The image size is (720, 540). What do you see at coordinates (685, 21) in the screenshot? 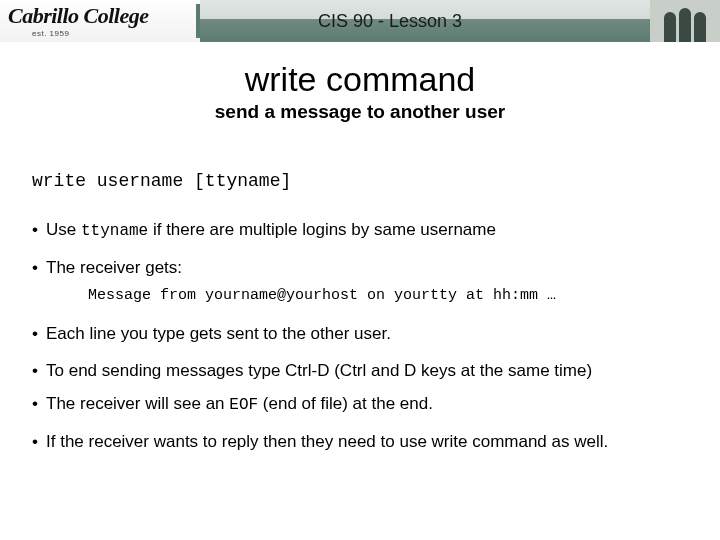
I see `banner-photo` at bounding box center [685, 21].